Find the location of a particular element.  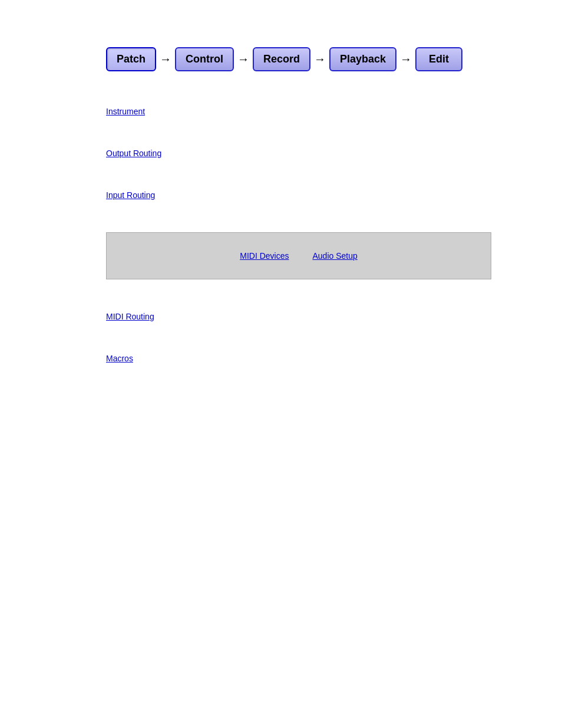

input-routing-link: Input Routing is located at coordinates (131, 195).